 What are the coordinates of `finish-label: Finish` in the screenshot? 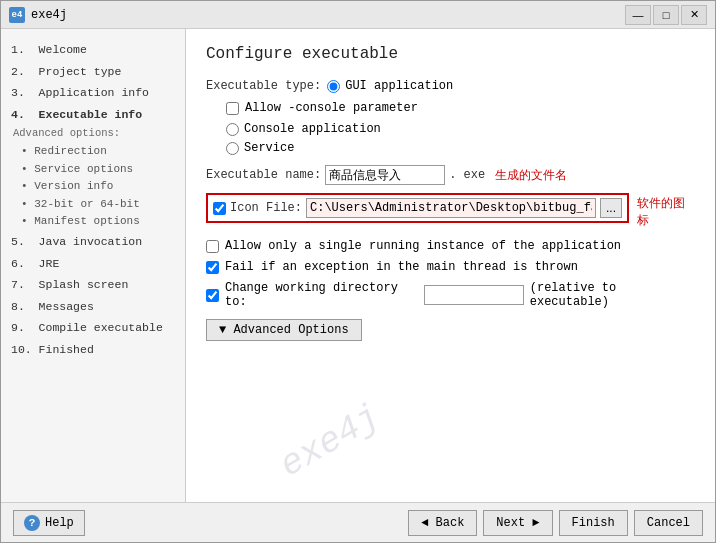 It's located at (594, 523).